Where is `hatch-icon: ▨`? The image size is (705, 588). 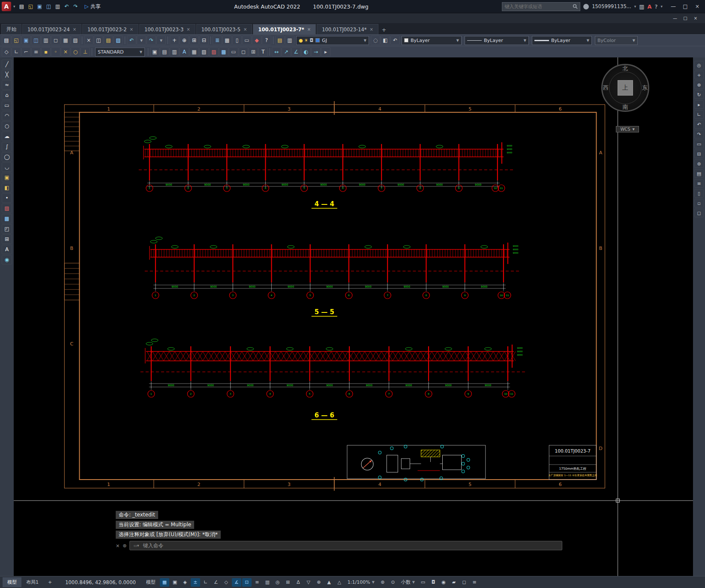 hatch-icon: ▨ is located at coordinates (7, 208).